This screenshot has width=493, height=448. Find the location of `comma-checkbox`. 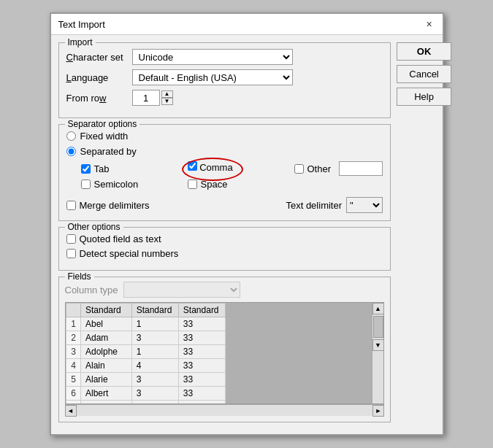

comma-checkbox is located at coordinates (193, 166).